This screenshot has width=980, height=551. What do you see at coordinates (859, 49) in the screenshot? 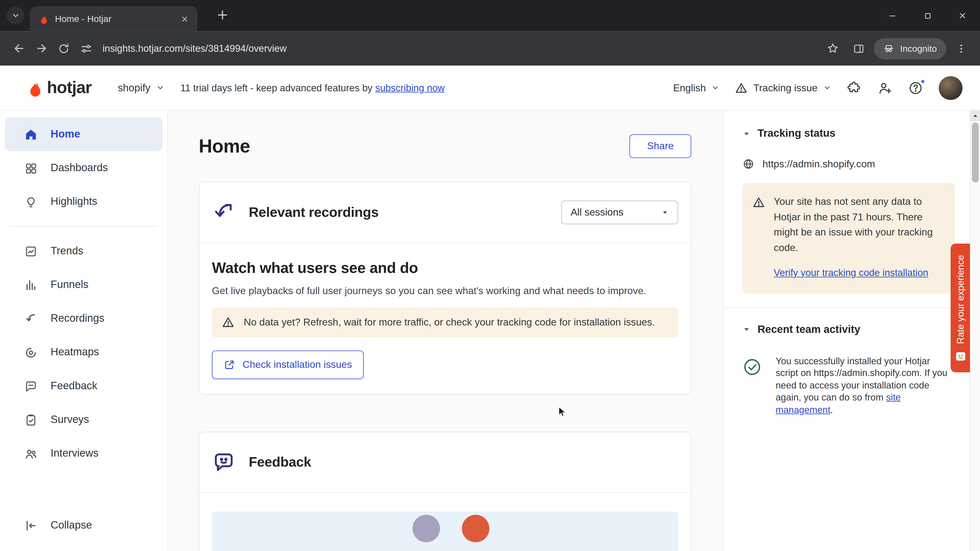
I see `side-panel-button` at bounding box center [859, 49].